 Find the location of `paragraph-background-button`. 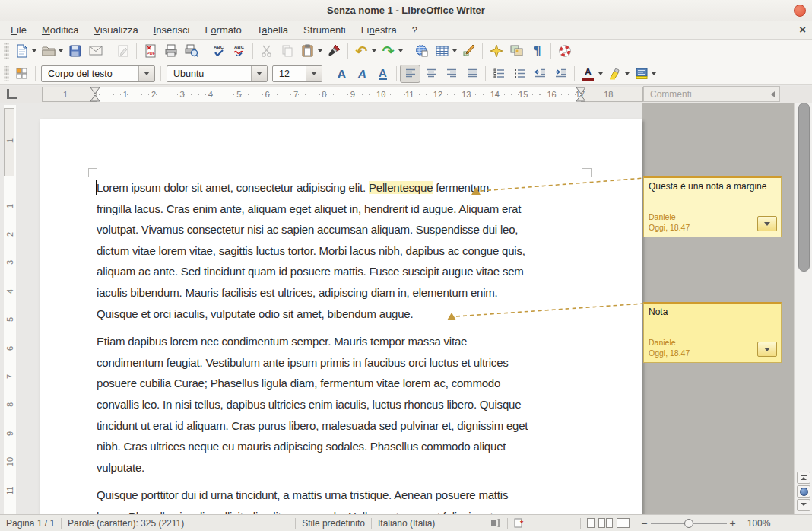

paragraph-background-button is located at coordinates (642, 74).